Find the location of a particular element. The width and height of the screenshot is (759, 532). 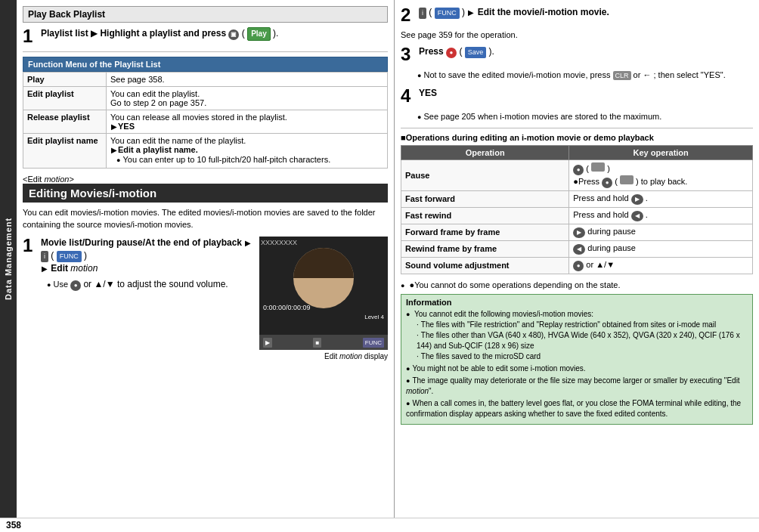

information-box: Information You cannot edit the followin… is located at coordinates (577, 360).